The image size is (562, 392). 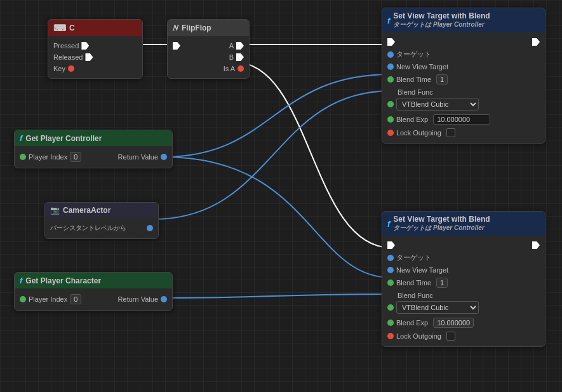 I want to click on svt2-blendexp-row: Blend Exp 10.000000, so click(x=464, y=323).